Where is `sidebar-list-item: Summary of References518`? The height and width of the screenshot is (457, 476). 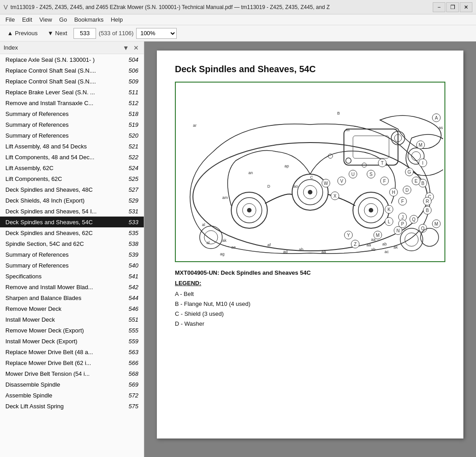
sidebar-list-item: Summary of References518 is located at coordinates (72, 114).